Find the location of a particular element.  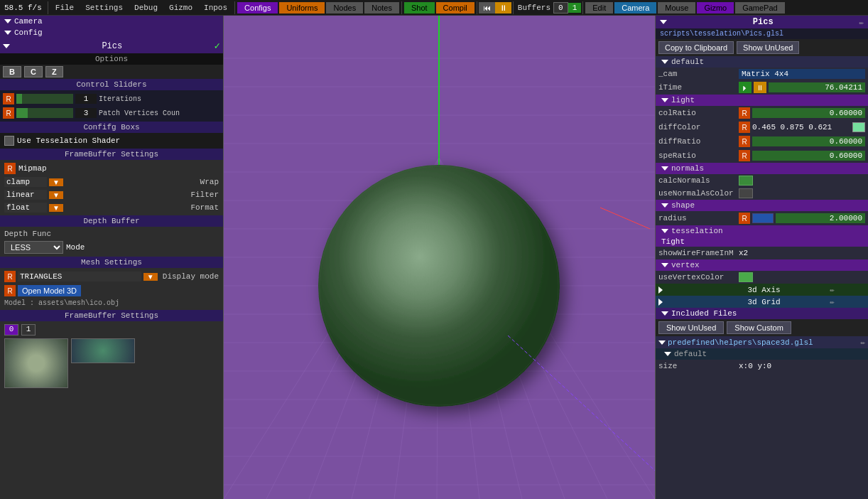

radius-color-bar is located at coordinates (763, 218).